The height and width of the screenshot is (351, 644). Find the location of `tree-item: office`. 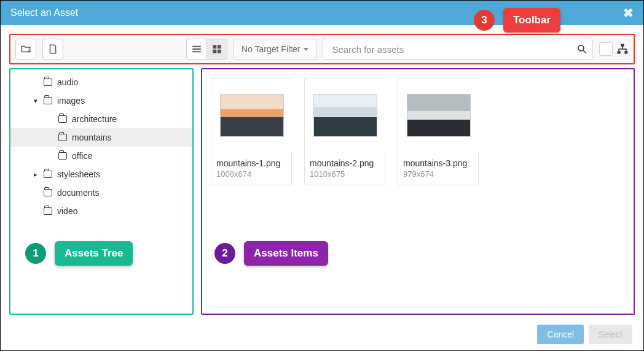

tree-item: office is located at coordinates (101, 156).